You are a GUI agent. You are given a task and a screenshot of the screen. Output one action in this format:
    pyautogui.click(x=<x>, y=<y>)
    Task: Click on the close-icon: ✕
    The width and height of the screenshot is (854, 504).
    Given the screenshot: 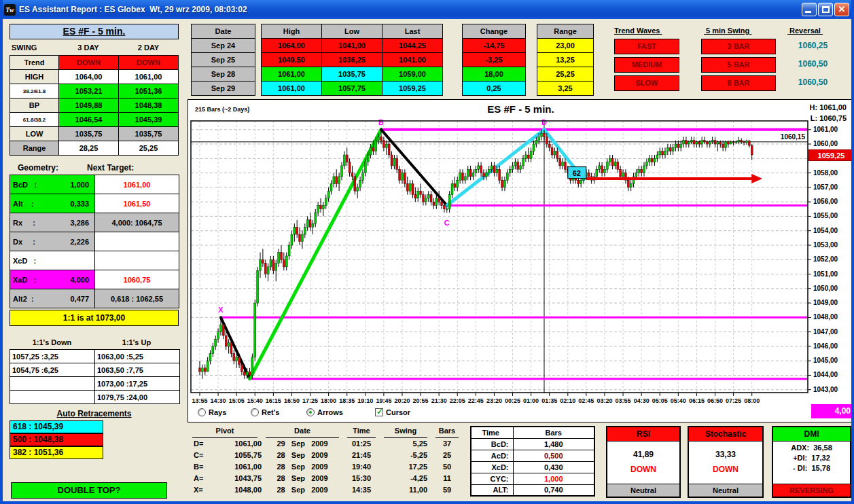 What is the action you would take?
    pyautogui.click(x=842, y=10)
    